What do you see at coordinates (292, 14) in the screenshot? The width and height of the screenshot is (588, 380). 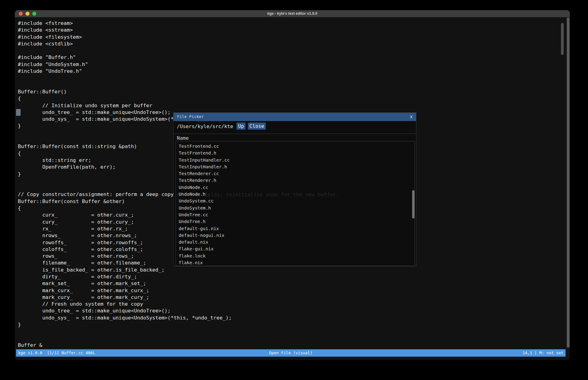 I see `window-titlebar: kge - kyle's text editor v1.0.0` at bounding box center [292, 14].